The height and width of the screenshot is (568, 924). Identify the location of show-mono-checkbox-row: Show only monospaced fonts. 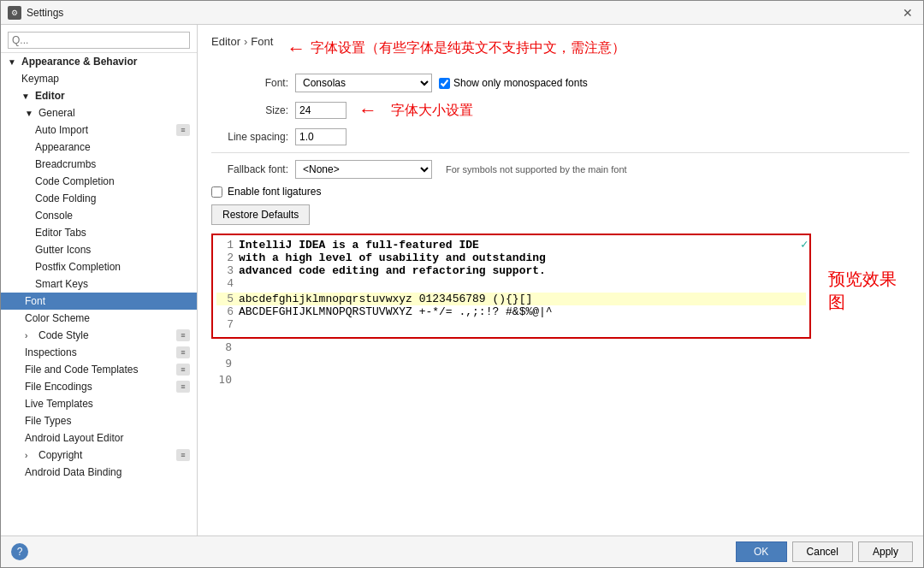
(513, 83).